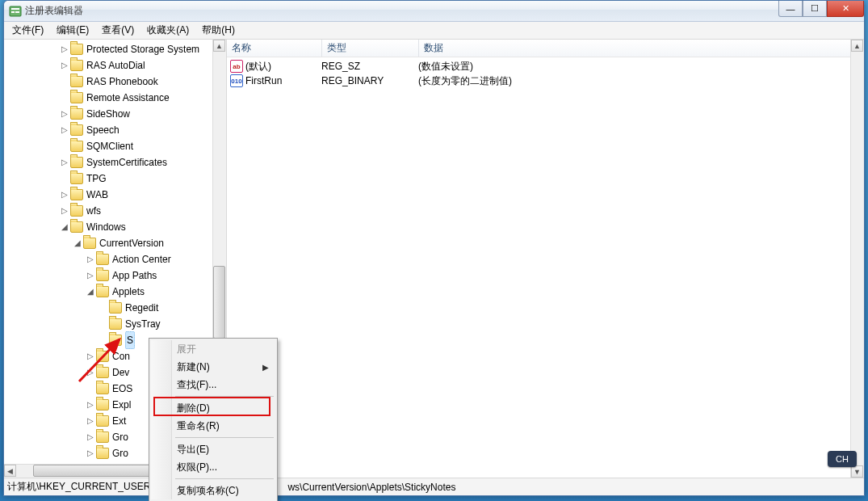 This screenshot has height=501, width=868. What do you see at coordinates (116, 98) in the screenshot?
I see `tree-node: ▷Remote Assistance` at bounding box center [116, 98].